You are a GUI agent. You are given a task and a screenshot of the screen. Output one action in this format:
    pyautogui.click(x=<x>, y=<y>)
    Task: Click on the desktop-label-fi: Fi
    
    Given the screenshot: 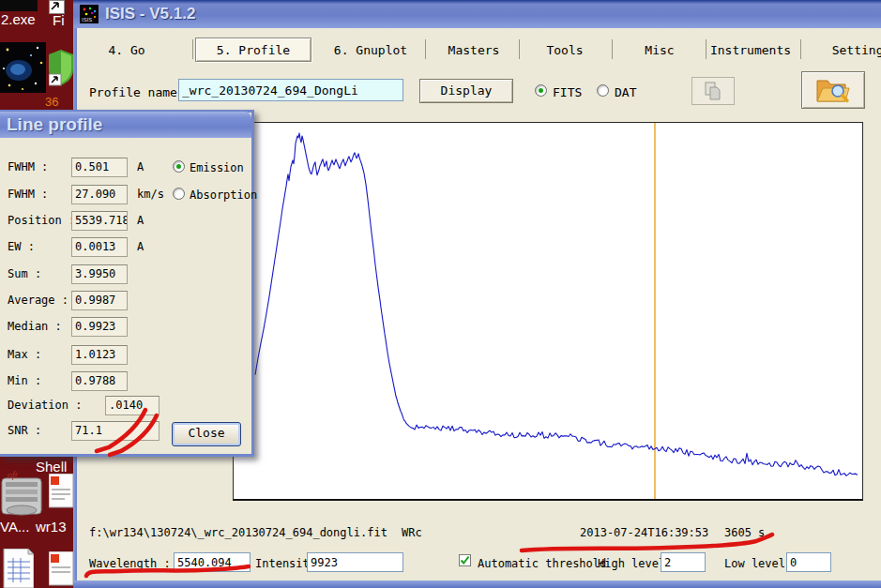 What is the action you would take?
    pyautogui.click(x=58, y=21)
    